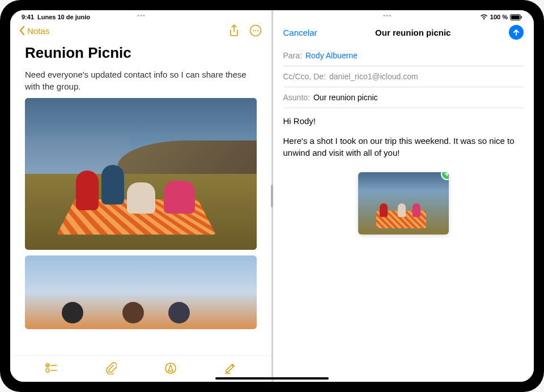  I want to click on multitasking-handle-right, so click(388, 16).